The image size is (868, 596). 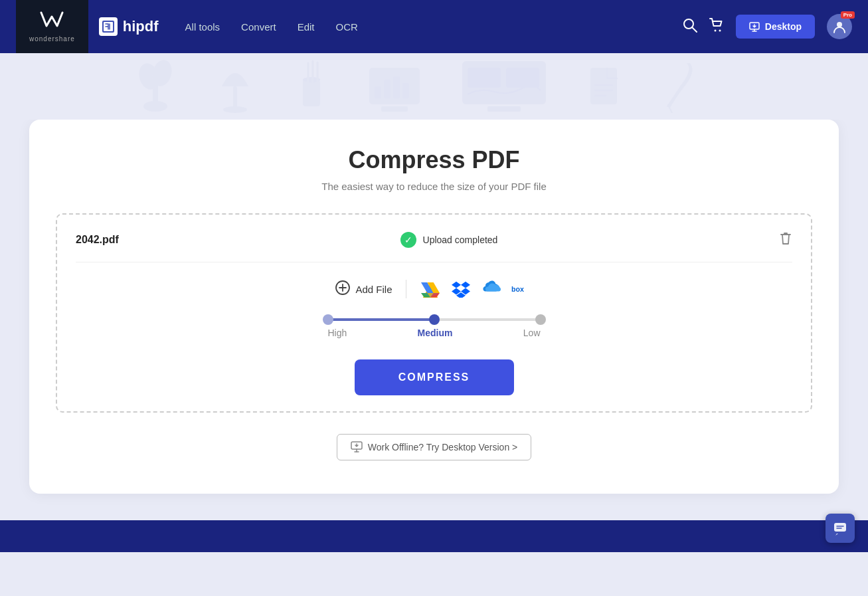 I want to click on hipdf-logo: hipdf, so click(x=129, y=27).